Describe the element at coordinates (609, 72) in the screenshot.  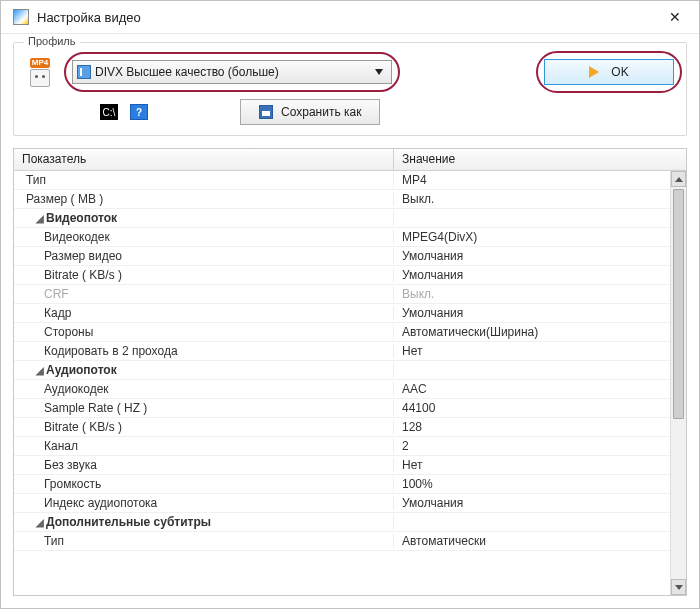
I see `ok-button: OK` at that location.